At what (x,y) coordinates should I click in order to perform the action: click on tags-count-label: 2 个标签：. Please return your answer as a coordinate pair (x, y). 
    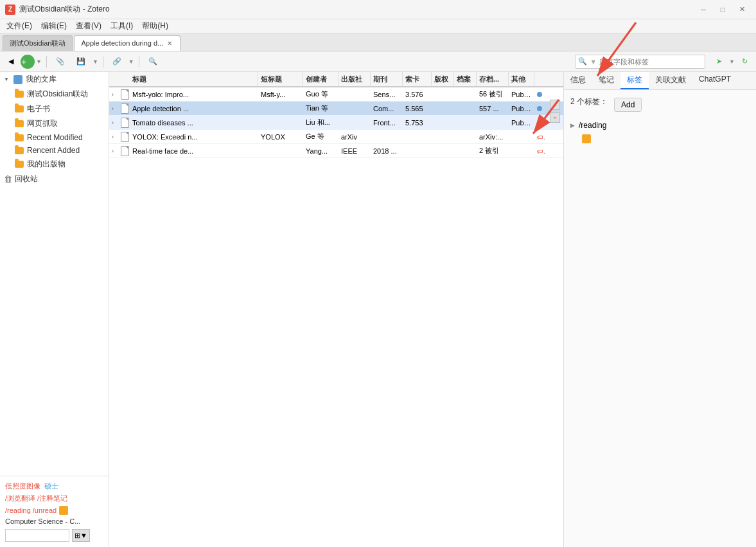
    Looking at the image, I should click on (589, 102).